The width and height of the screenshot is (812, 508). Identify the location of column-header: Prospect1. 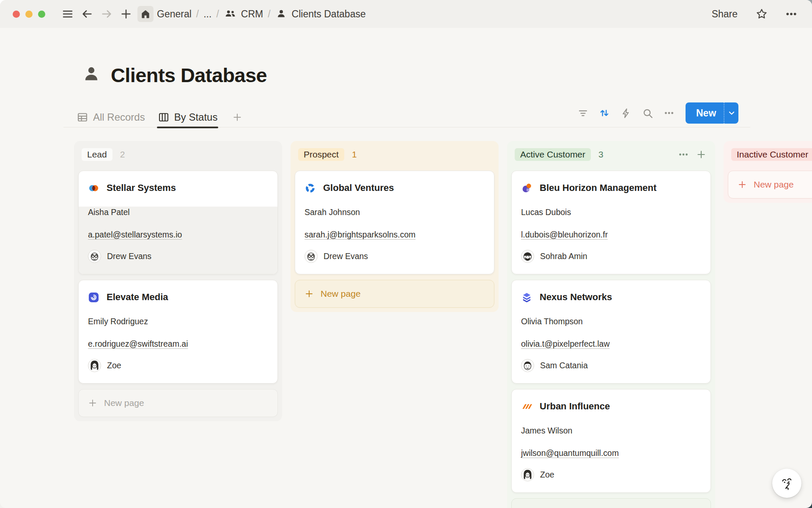
(395, 155).